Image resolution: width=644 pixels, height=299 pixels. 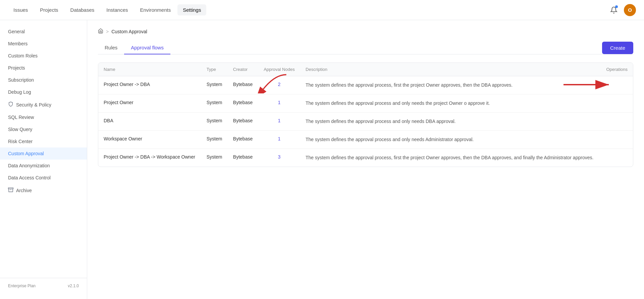 I want to click on cell-desc-3: The system defines the approval process …, so click(x=450, y=140).